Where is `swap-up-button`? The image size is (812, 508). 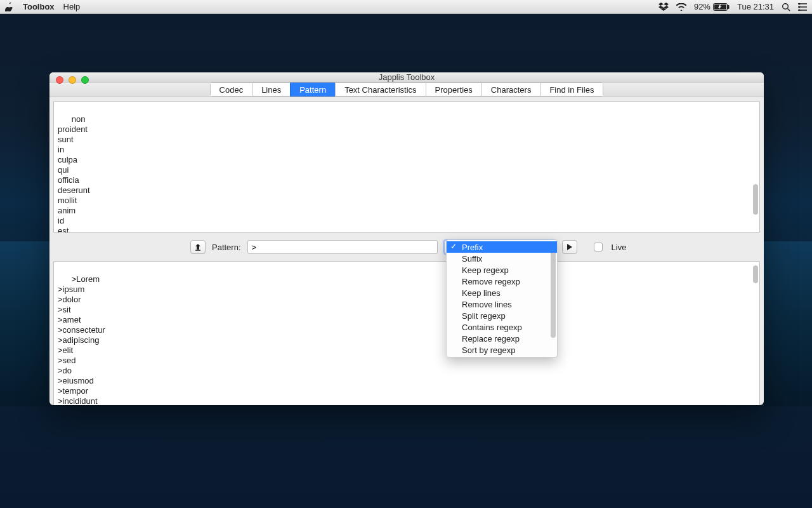 swap-up-button is located at coordinates (198, 247).